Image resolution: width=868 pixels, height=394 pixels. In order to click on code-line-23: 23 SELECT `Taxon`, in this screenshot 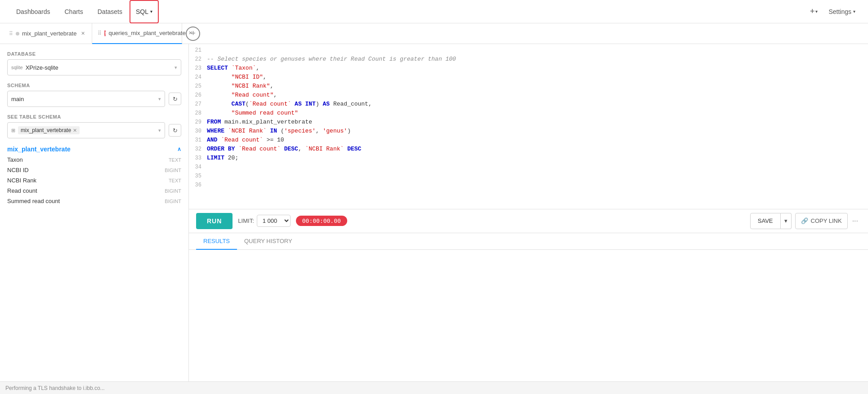, I will do `click(528, 68)`.